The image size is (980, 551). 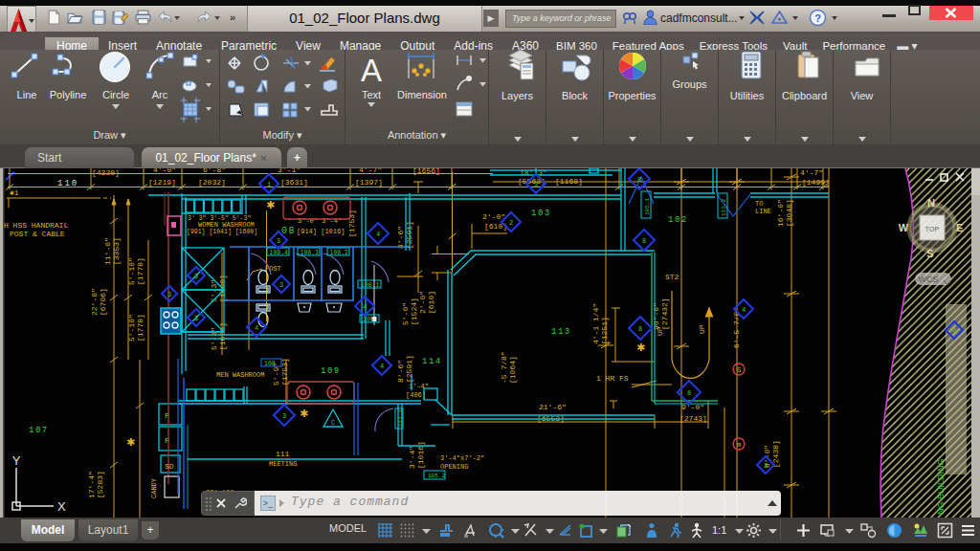 What do you see at coordinates (454, 467) in the screenshot?
I see `svg-text: OPENING` at bounding box center [454, 467].